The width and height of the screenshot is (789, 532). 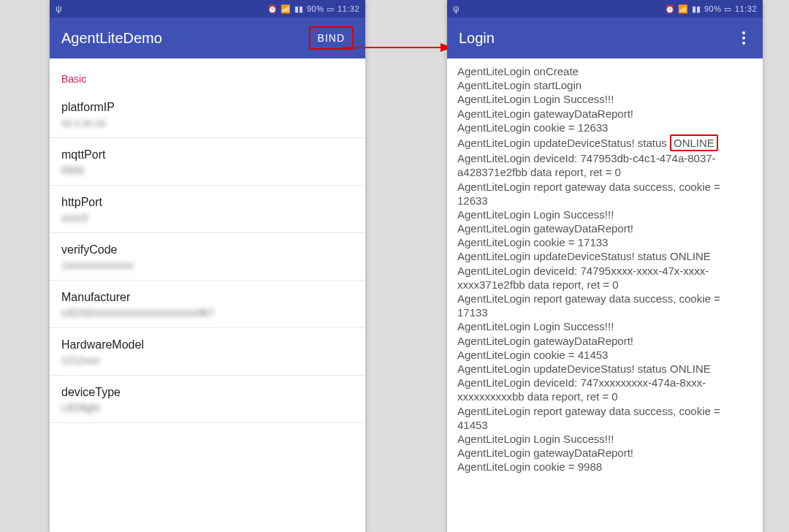 I want to click on status-online-highlight: ONLINE, so click(x=694, y=143).